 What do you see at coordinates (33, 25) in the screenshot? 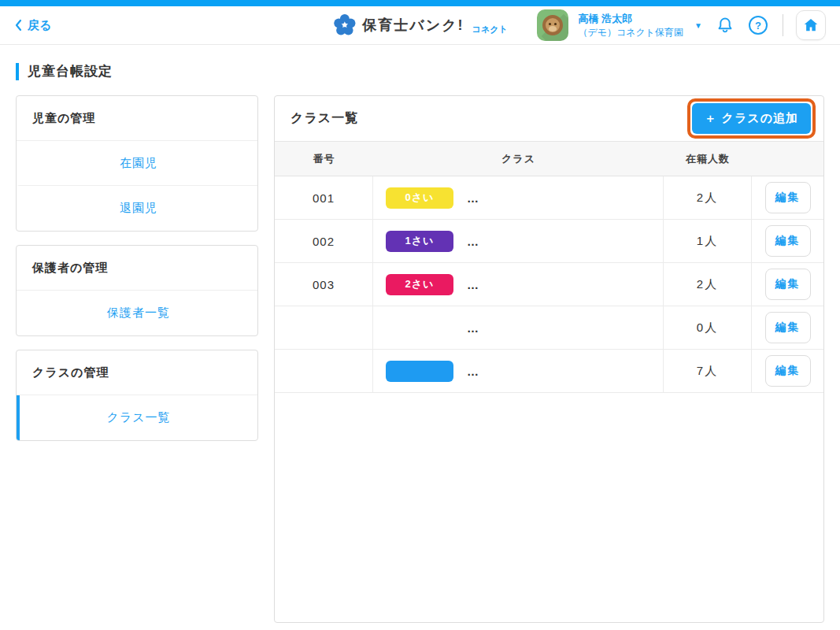
I see `back-button: 戻る` at bounding box center [33, 25].